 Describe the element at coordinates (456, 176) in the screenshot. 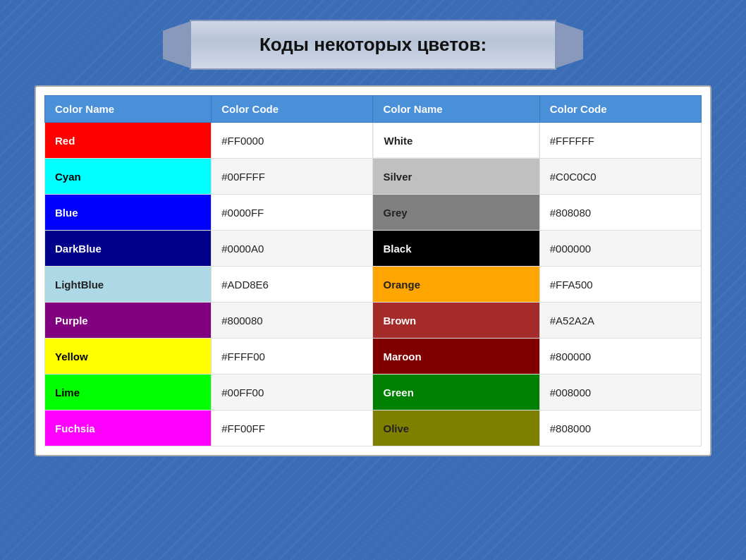

I see `right-color-cell: Silver` at that location.